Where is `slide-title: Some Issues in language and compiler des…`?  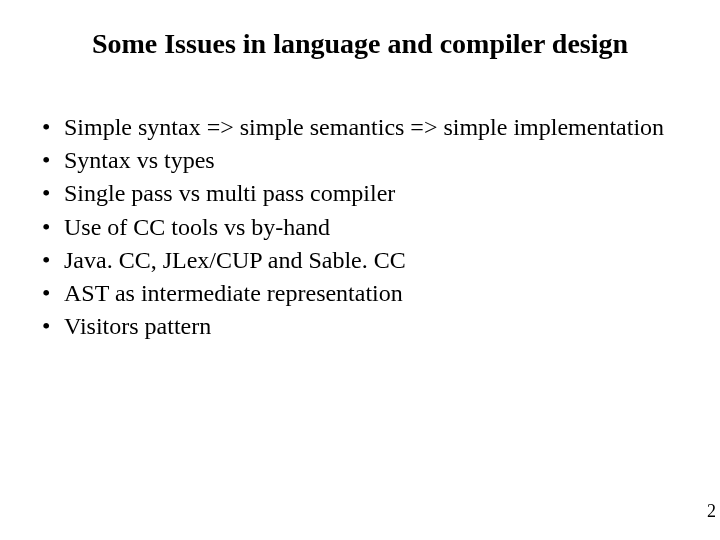
slide-title: Some Issues in language and compiler des… is located at coordinates (360, 44).